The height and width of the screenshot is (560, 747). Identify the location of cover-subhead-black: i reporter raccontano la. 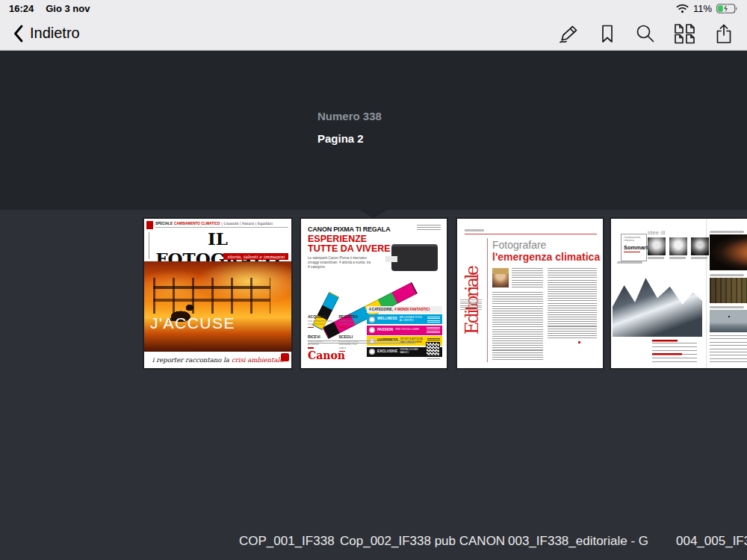
(191, 360).